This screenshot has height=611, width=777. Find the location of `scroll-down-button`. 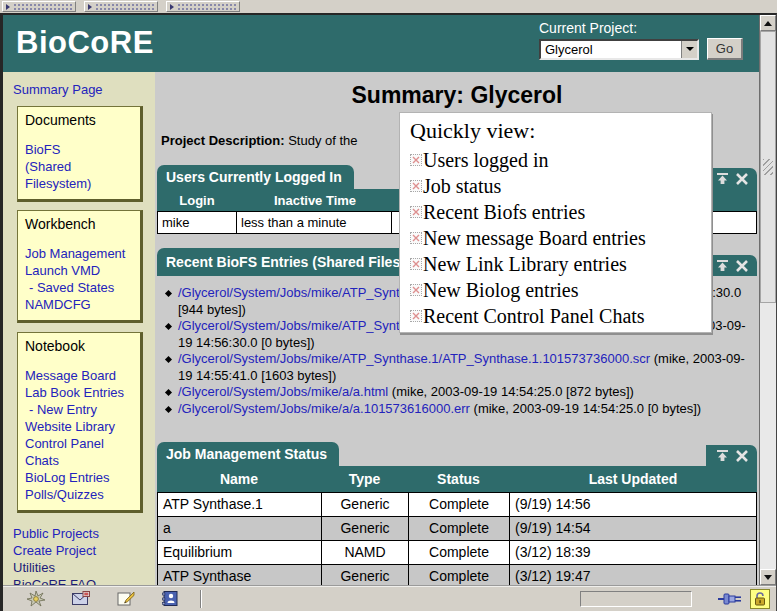

scroll-down-button is located at coordinates (768, 577).